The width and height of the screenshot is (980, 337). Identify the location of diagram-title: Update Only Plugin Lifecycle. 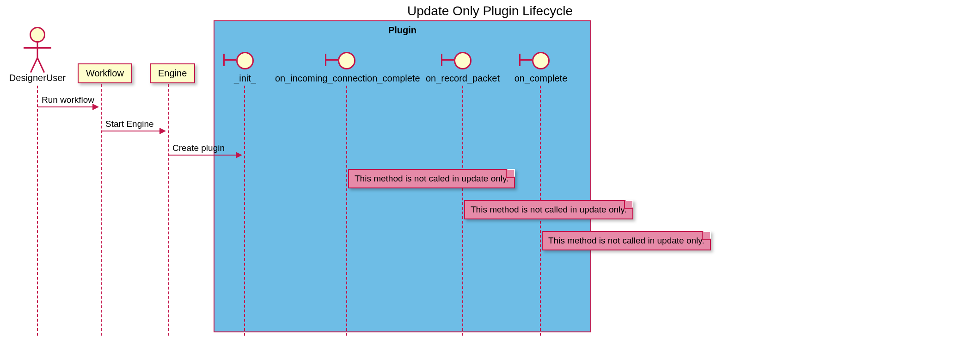
(490, 11).